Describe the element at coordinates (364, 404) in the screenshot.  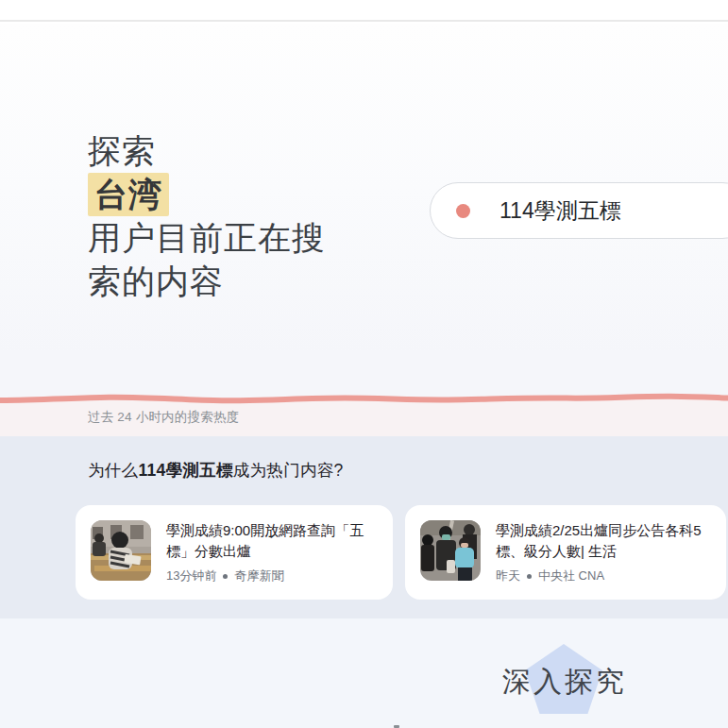
I see `trend-sparkline` at that location.